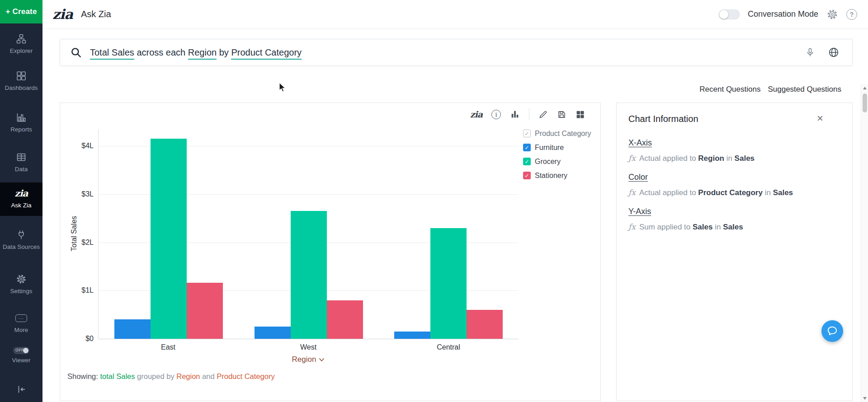  What do you see at coordinates (21, 201) in the screenshot?
I see `sidebar: + Create Explorer Dashboards Reports` at bounding box center [21, 201].